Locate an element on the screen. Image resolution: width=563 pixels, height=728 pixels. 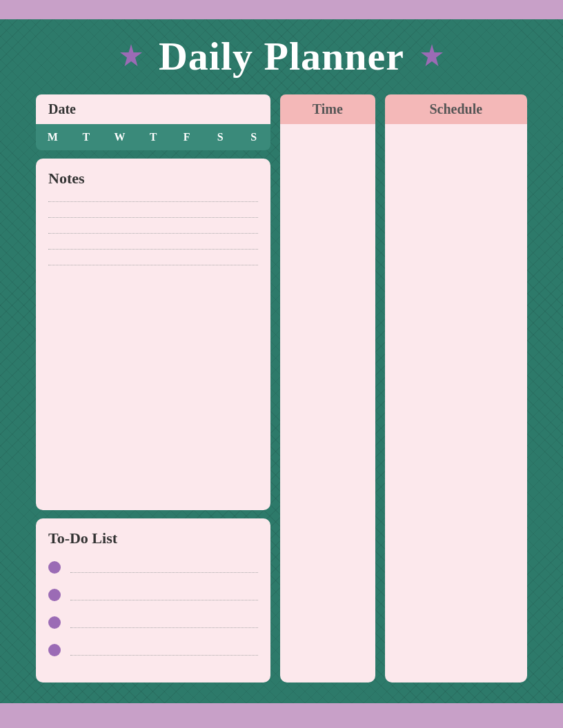
bottom-bar is located at coordinates (282, 716).